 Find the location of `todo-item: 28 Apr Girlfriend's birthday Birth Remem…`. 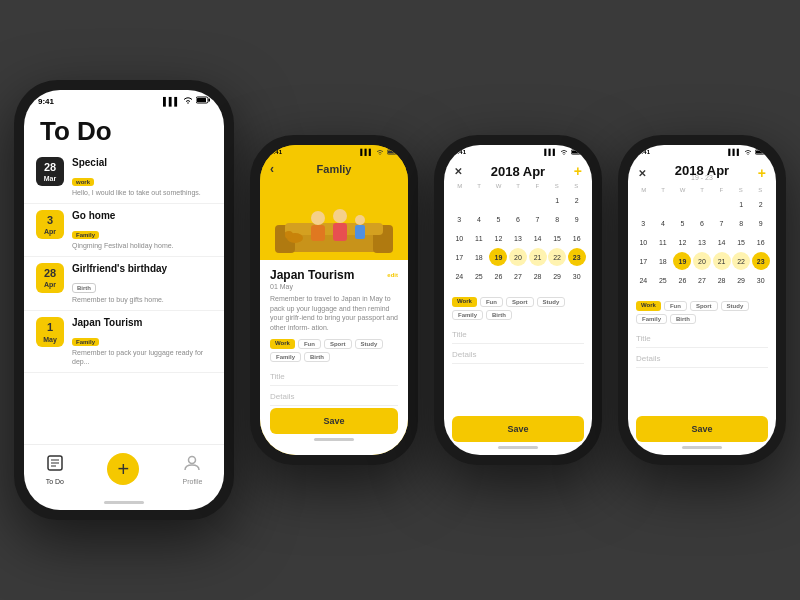

todo-item: 28 Apr Girlfriend's birthday Birth Remem… is located at coordinates (124, 284).